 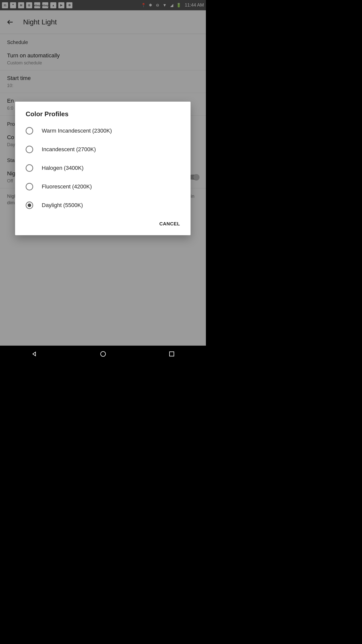 I want to click on option-halogen: Halogen (3400K), so click(x=103, y=168).